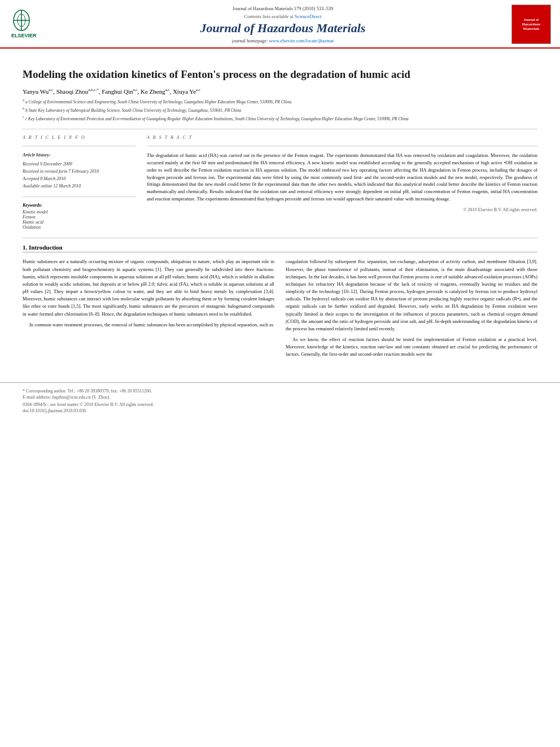 The height and width of the screenshot is (747, 560). Describe the element at coordinates (412, 347) in the screenshot. I see `intro-right-para-2: As we know, the effect of reaction facto…` at that location.